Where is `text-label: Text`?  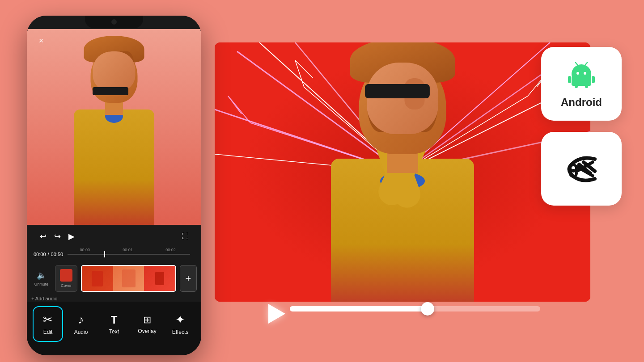 text-label: Text is located at coordinates (114, 332).